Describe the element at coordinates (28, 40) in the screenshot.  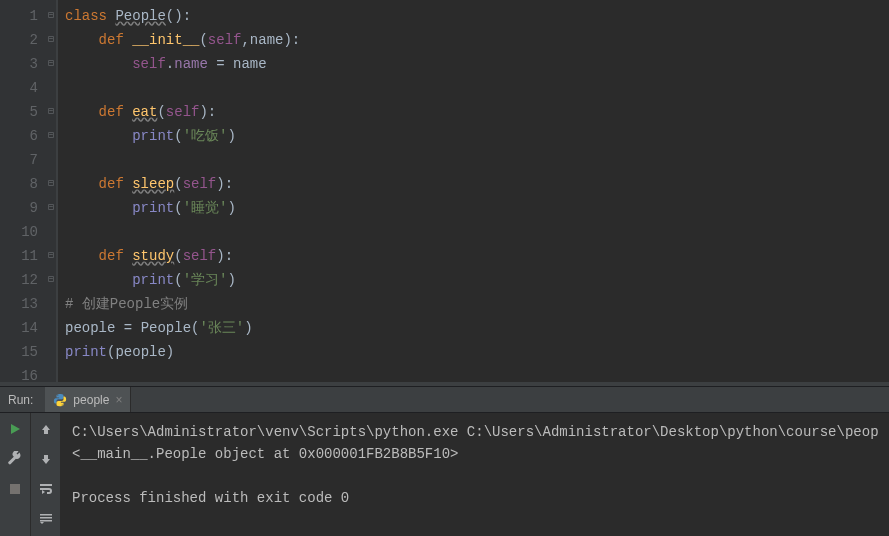
I see `line-number: 2⊟` at that location.